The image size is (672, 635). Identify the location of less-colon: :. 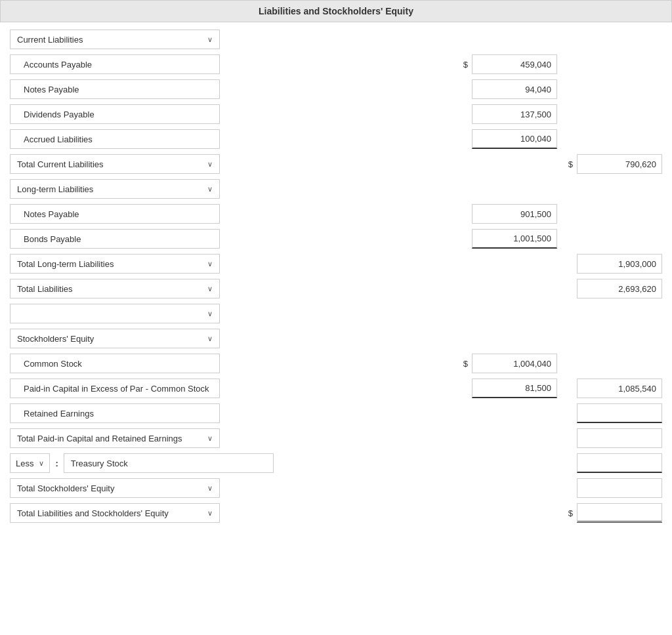
(56, 463).